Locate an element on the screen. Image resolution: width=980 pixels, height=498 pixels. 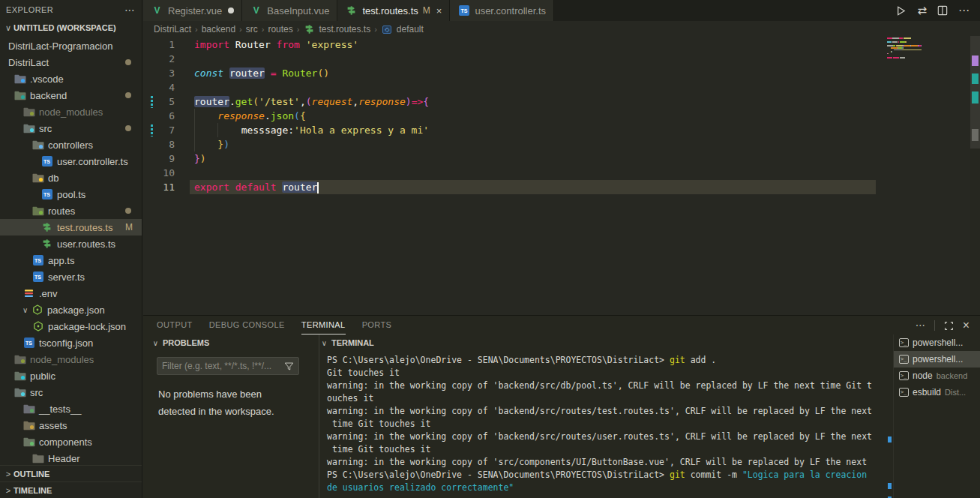
workspace-section-header: ∨ UNTITLED (WORKSPACE) is located at coordinates (70, 28).